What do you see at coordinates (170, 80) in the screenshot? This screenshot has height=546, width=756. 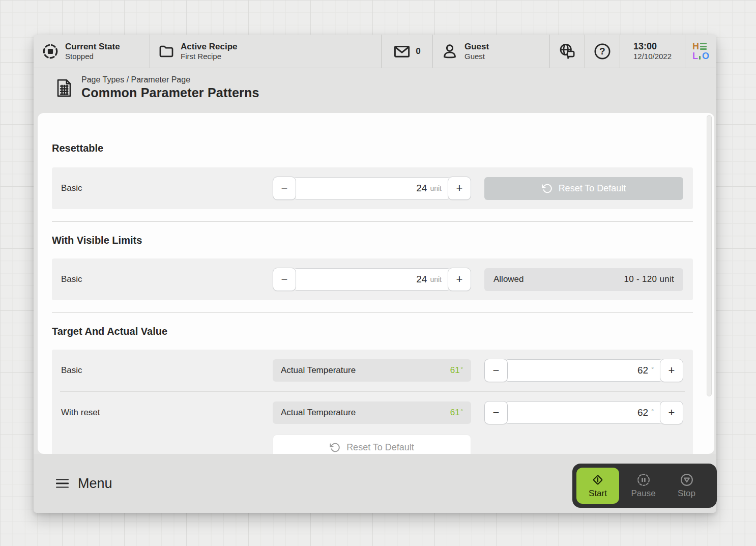 I see `breadcrumb: Page Types / Parameter Page` at bounding box center [170, 80].